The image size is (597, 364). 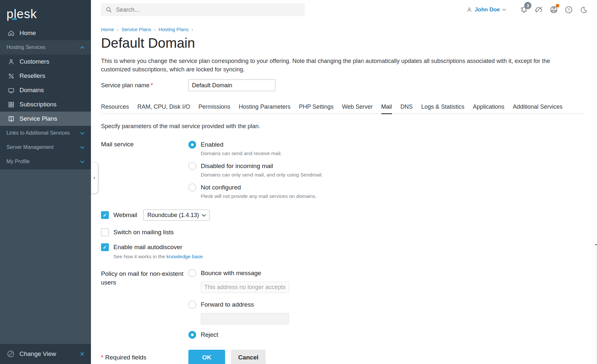 What do you see at coordinates (45, 147) in the screenshot?
I see `sidebar-section-server-management: Server Management` at bounding box center [45, 147].